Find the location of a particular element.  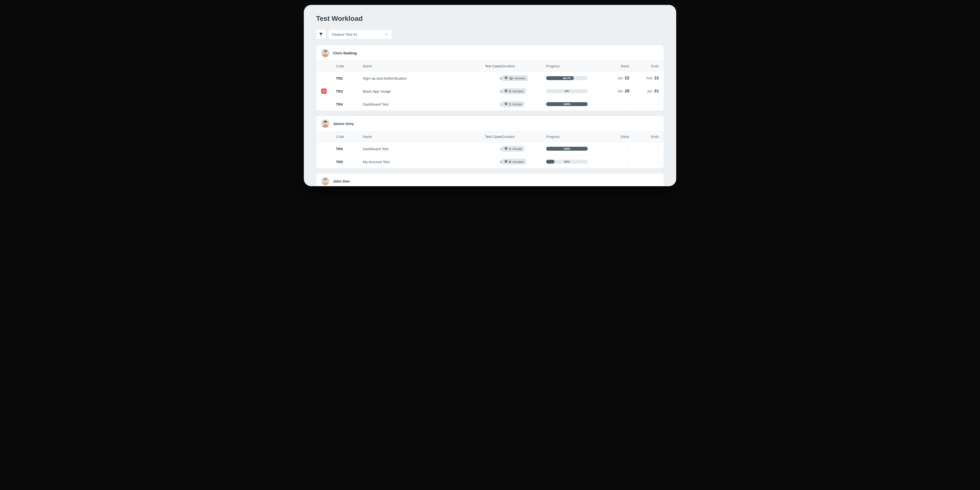

group-person-name: Janice Grey is located at coordinates (343, 123).